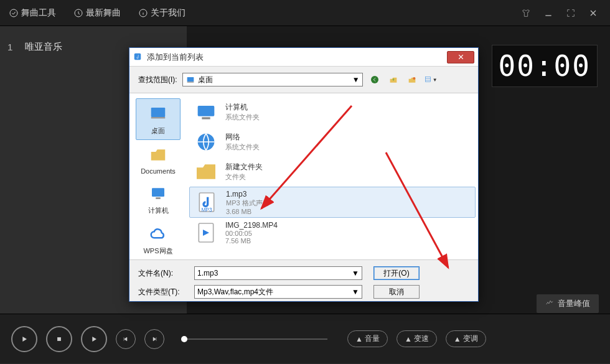  Describe the element at coordinates (176, 57) in the screenshot. I see `dialog-title: 添加到当前列表` at that location.